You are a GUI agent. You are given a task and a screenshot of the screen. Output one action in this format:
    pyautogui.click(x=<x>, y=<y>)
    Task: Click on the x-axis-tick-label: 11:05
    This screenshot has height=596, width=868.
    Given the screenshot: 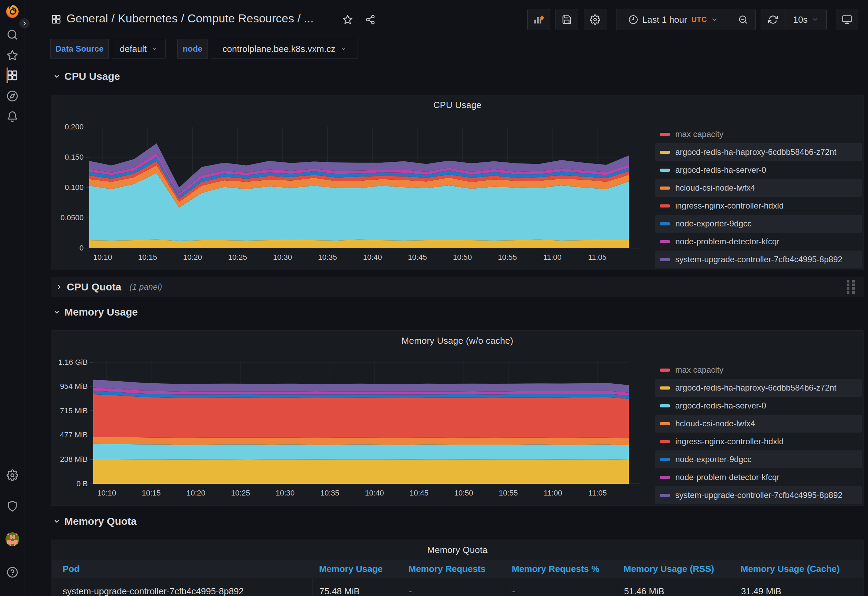 What is the action you would take?
    pyautogui.click(x=598, y=257)
    